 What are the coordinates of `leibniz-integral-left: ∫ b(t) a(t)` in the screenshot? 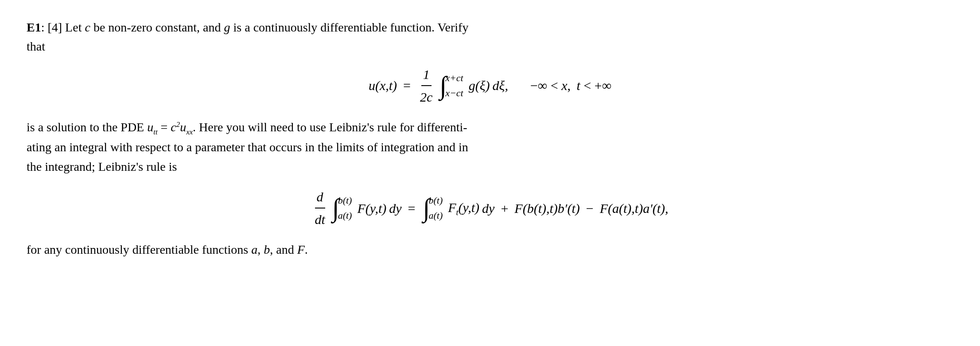 It's located at (343, 208).